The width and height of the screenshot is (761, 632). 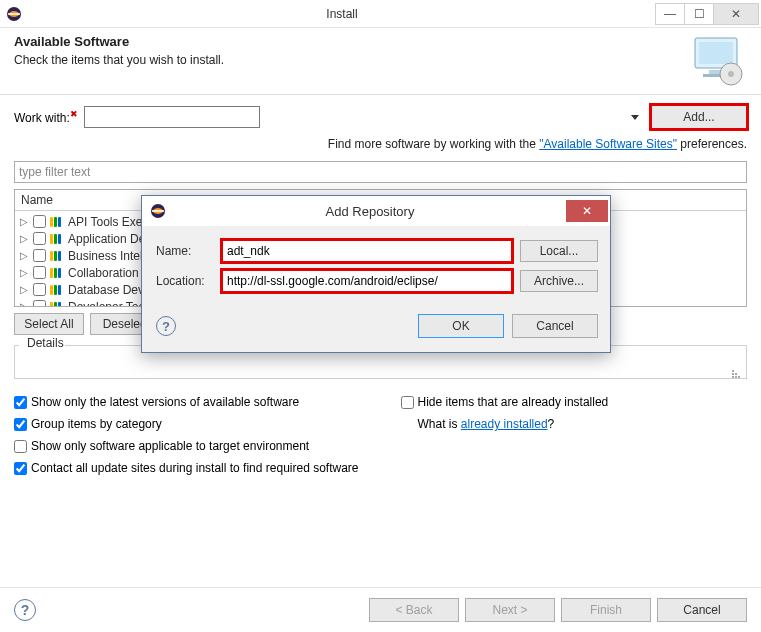 I want to click on window-title: Install, so click(x=342, y=14).